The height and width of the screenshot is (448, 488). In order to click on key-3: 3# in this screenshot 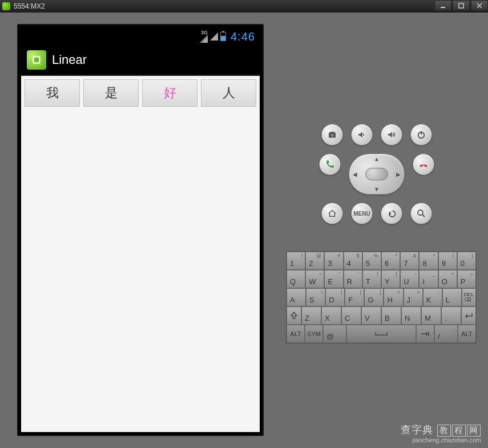, I will do `click(333, 261)`.